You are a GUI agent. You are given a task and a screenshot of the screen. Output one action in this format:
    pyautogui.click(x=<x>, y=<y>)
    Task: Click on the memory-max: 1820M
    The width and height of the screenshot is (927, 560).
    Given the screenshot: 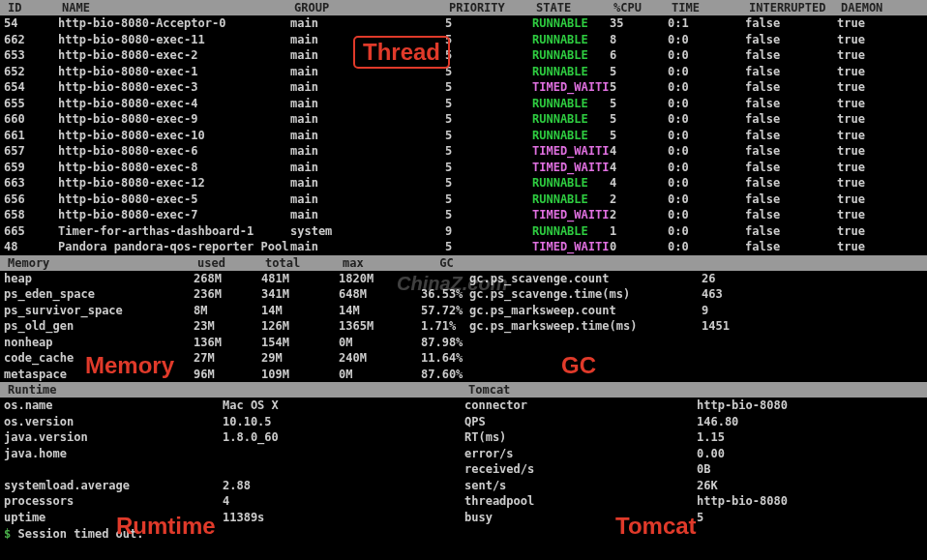 What is the action you would take?
    pyautogui.click(x=379, y=279)
    